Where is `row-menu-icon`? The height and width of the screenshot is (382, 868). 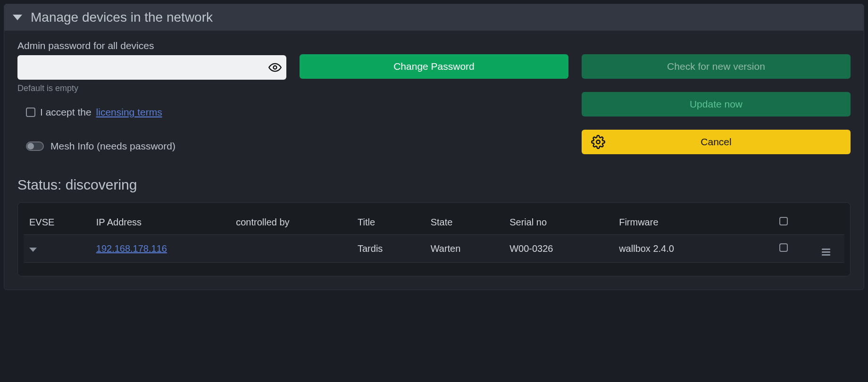 row-menu-icon is located at coordinates (826, 252).